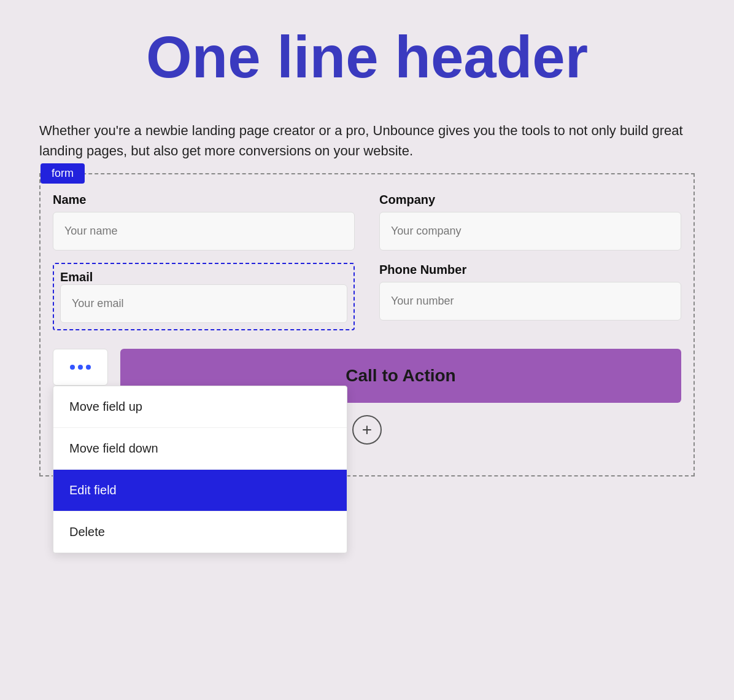 The image size is (734, 700). What do you see at coordinates (200, 449) in the screenshot?
I see `dropdown-item-move-down: Move field down` at bounding box center [200, 449].